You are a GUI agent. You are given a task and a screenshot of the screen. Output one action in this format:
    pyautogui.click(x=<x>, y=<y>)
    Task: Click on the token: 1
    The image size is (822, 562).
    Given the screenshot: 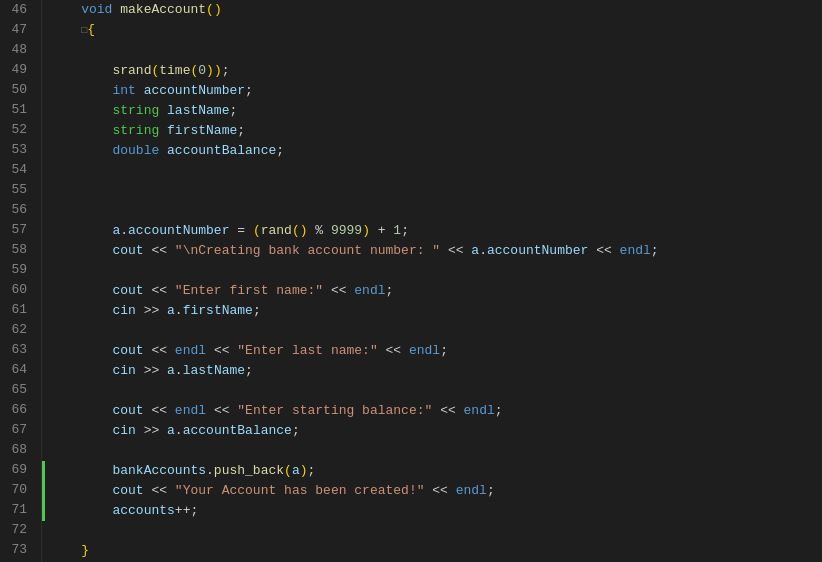 What is the action you would take?
    pyautogui.click(x=397, y=230)
    